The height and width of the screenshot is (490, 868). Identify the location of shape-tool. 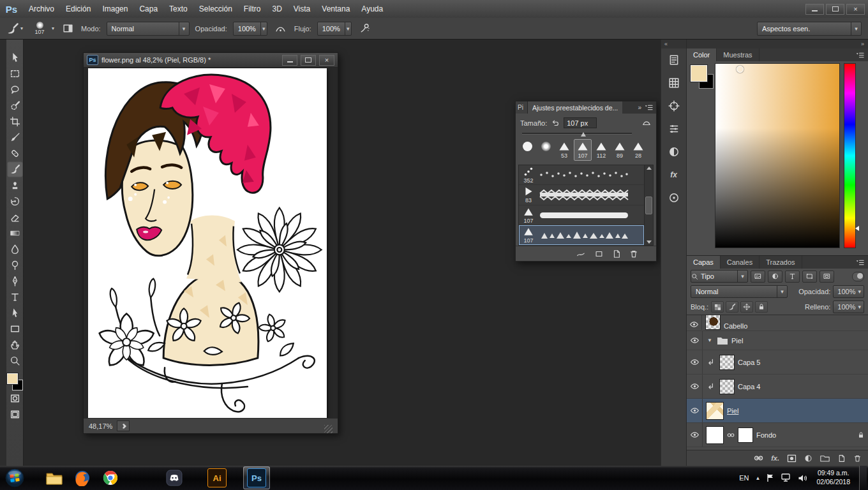
(15, 329).